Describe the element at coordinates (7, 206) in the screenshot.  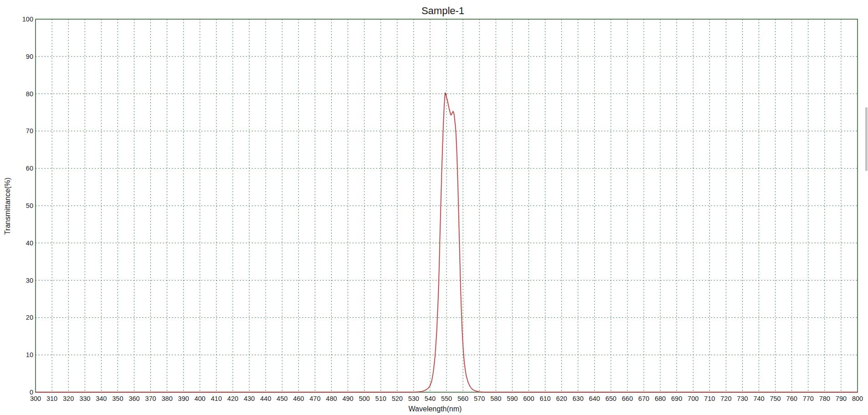
I see `y-axis-title: Transmittance(%)` at that location.